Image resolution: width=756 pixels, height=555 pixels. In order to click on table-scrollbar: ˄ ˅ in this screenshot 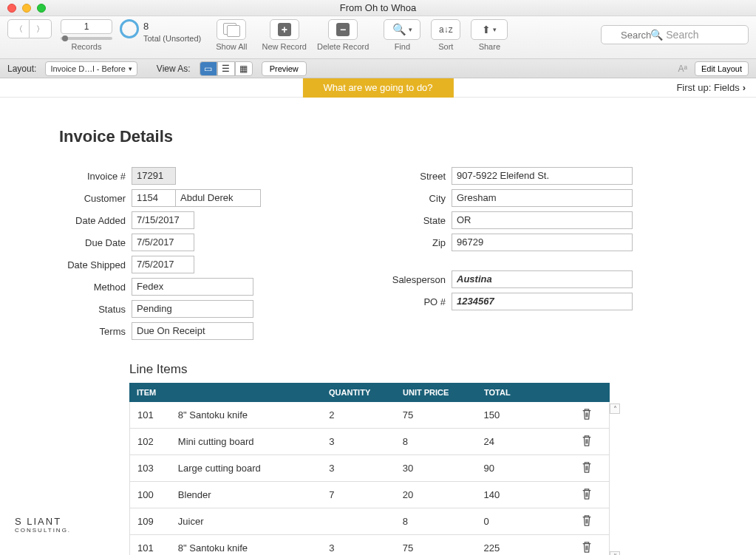, I will do `click(616, 479)`.